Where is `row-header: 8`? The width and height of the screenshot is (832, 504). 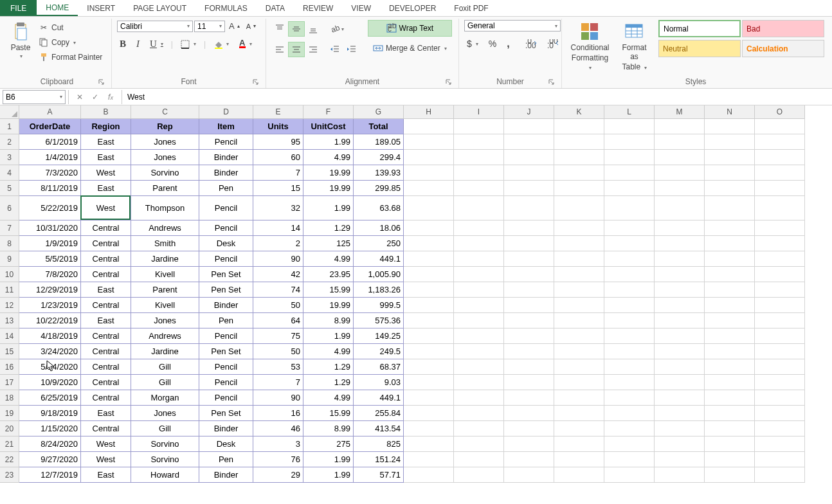
row-header: 8 is located at coordinates (9, 244).